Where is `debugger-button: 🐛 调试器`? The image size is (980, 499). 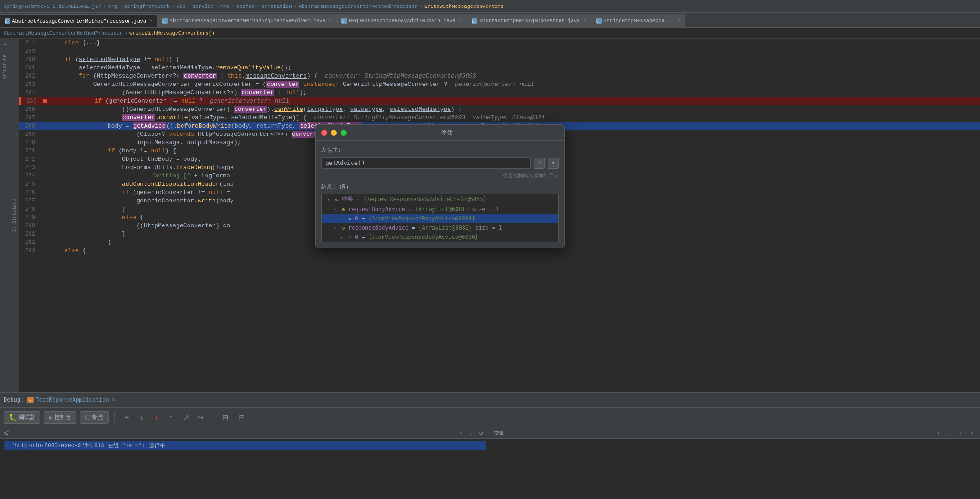 debugger-button: 🐛 调试器 is located at coordinates (22, 418).